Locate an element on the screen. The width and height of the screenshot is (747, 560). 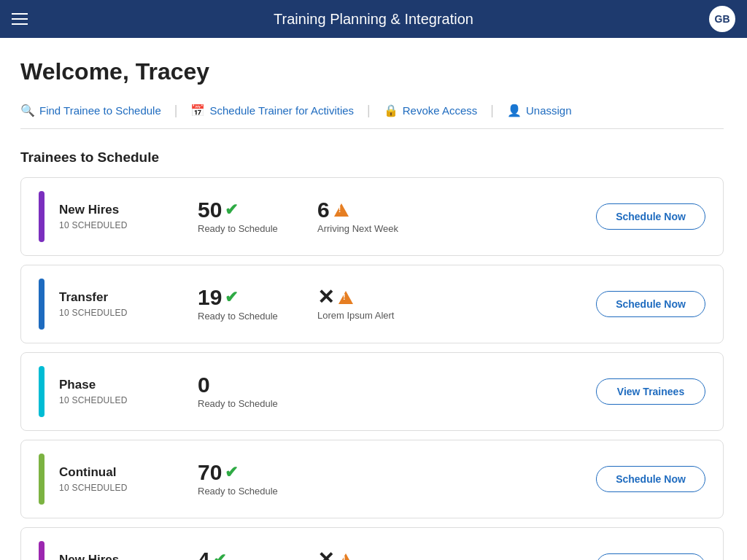
trainee-card-new-hires-1: New Hires 10 SCHEDULED 50✔ Ready to Sche… is located at coordinates (372, 217).